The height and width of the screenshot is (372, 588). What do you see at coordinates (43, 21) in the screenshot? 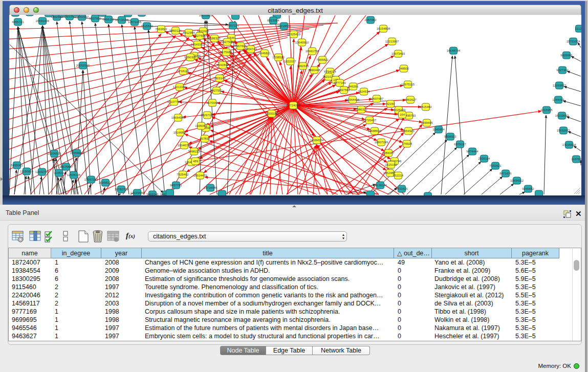
I see `svg-text: 20691406` at bounding box center [43, 21].